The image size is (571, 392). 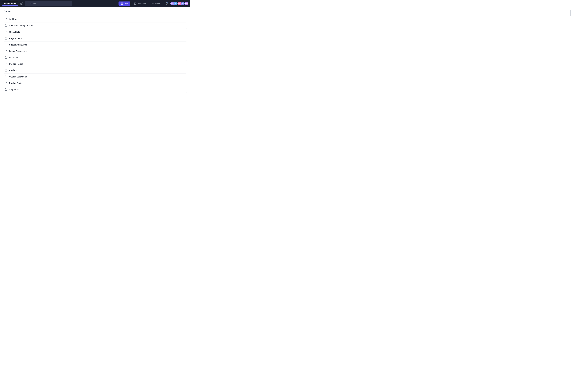 I want to click on tab-dashboard-label: Dashboard, so click(x=142, y=3).